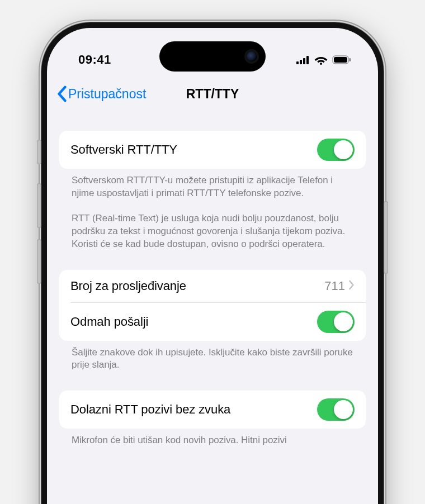 The image size is (425, 504). I want to click on row-send-immediately: Odmah pošalji, so click(218, 322).